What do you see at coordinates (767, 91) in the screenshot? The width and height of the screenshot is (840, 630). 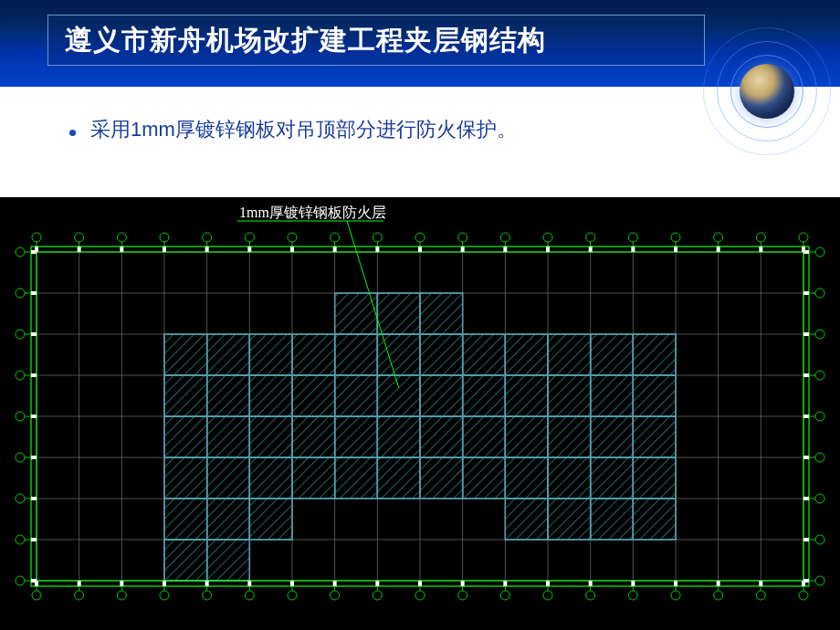 I see `globe-icon` at bounding box center [767, 91].